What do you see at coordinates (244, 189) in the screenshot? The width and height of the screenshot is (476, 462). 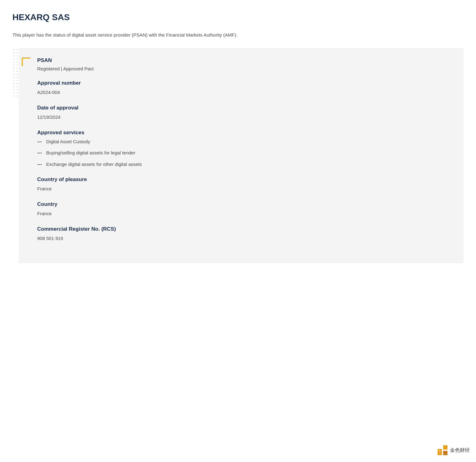 I see `country-of-pleasure-value: France` at bounding box center [244, 189].